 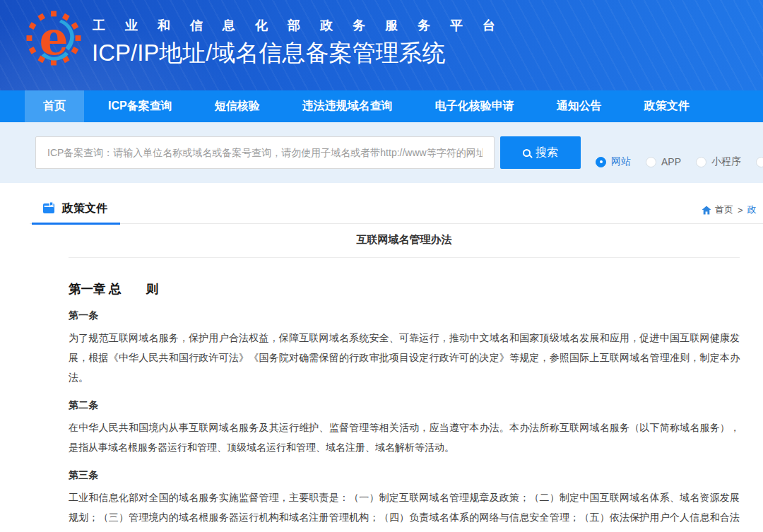 I want to click on search-section: 搜索 网站 APP 小程序 快, so click(x=382, y=153).